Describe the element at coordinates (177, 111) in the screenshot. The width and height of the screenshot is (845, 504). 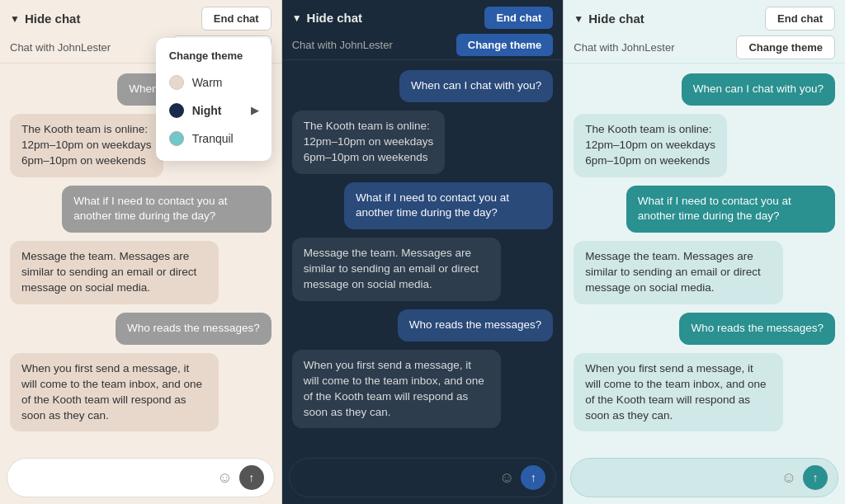
I see `theme-dot-night` at that location.